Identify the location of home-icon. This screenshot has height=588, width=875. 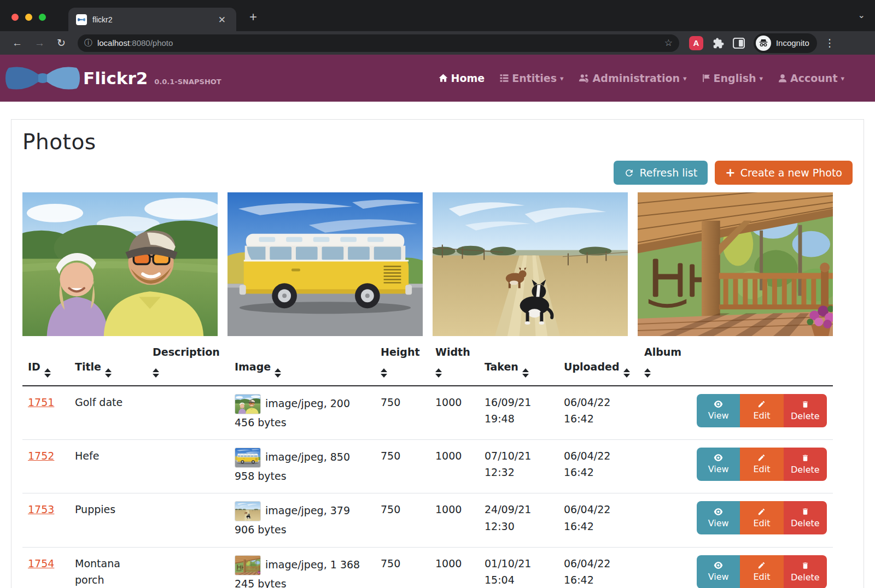
(443, 79).